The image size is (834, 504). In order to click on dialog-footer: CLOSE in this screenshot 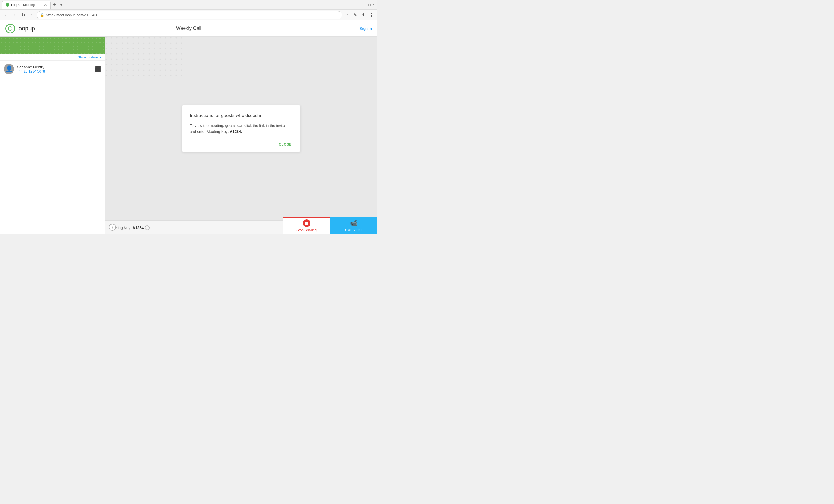, I will do `click(240, 143)`.